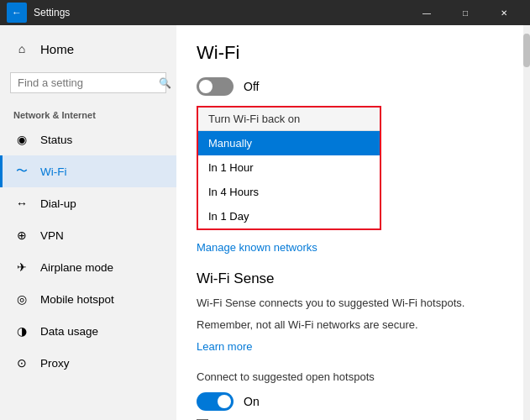 This screenshot has height=420, width=530. What do you see at coordinates (59, 203) in the screenshot?
I see `sidebar-item-label: Dial-up` at bounding box center [59, 203].